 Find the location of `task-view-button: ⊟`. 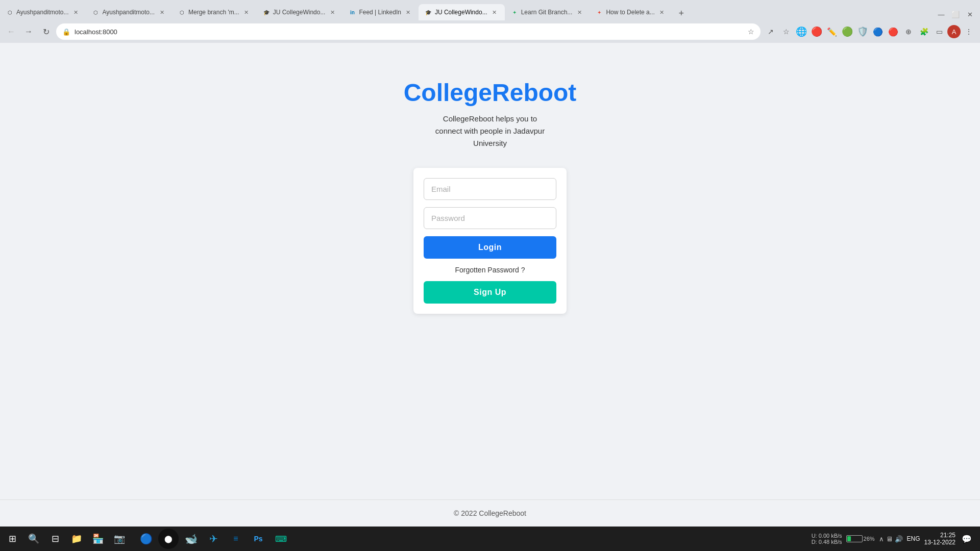

task-view-button: ⊟ is located at coordinates (55, 539).